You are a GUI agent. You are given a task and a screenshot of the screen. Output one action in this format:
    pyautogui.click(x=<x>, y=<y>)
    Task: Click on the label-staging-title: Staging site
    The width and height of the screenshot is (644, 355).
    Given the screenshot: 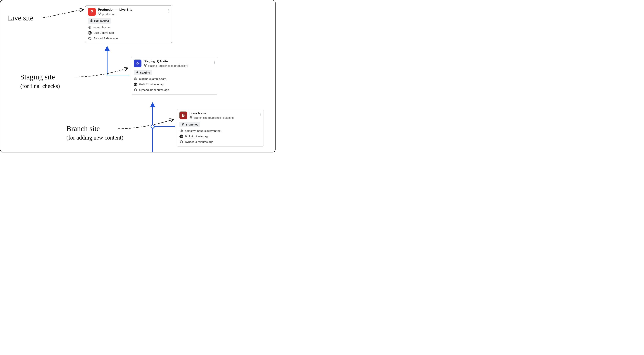 What is the action you would take?
    pyautogui.click(x=38, y=77)
    